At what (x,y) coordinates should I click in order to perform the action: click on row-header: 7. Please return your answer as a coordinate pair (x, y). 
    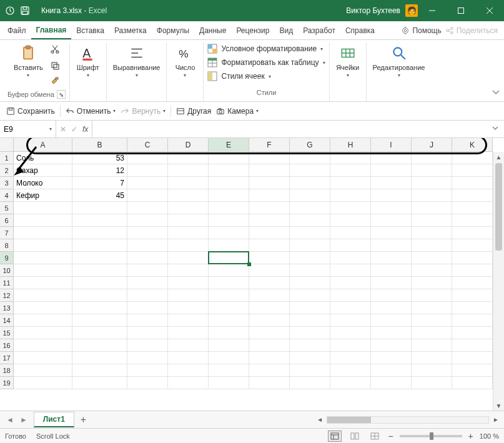
    Looking at the image, I should click on (7, 233).